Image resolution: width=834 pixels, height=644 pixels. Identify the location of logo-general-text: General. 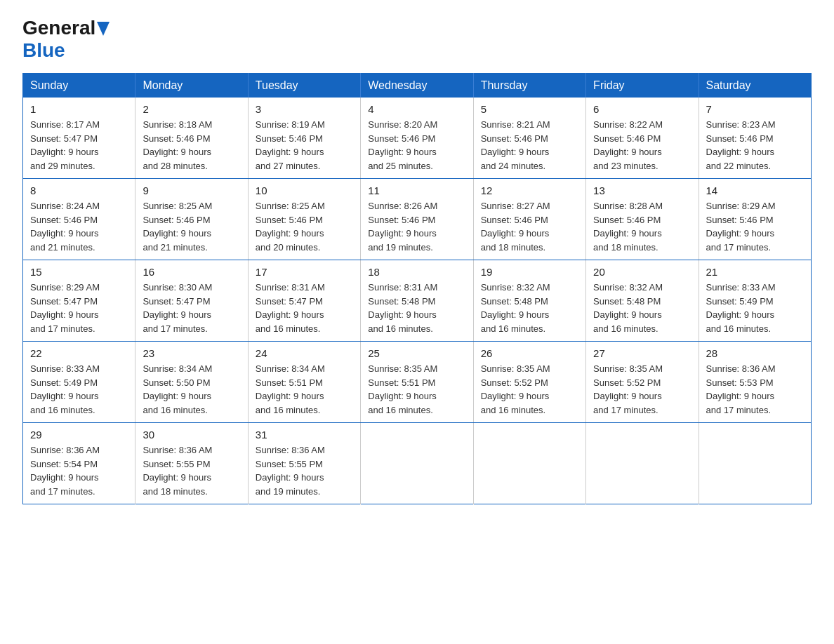
(59, 28).